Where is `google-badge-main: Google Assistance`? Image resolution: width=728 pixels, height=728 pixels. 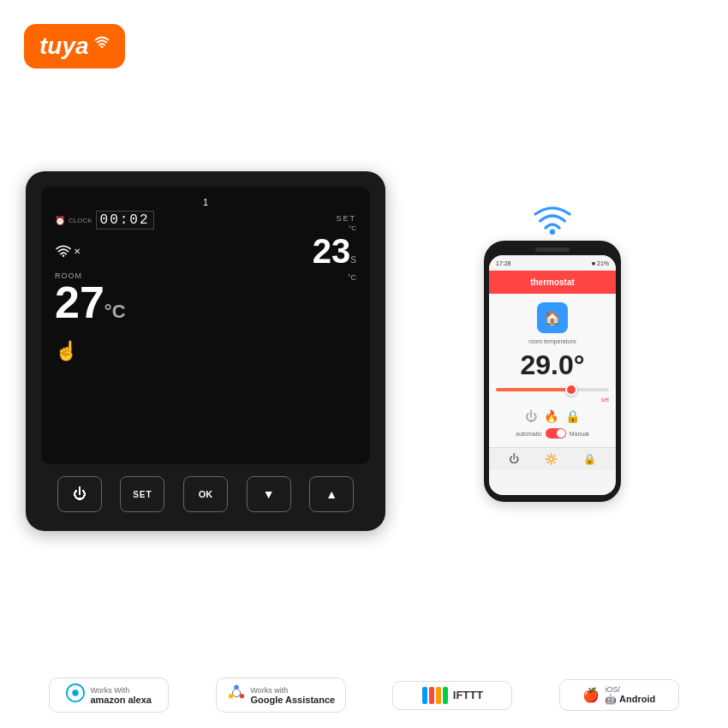
google-badge-main: Google Assistance is located at coordinates (293, 700).